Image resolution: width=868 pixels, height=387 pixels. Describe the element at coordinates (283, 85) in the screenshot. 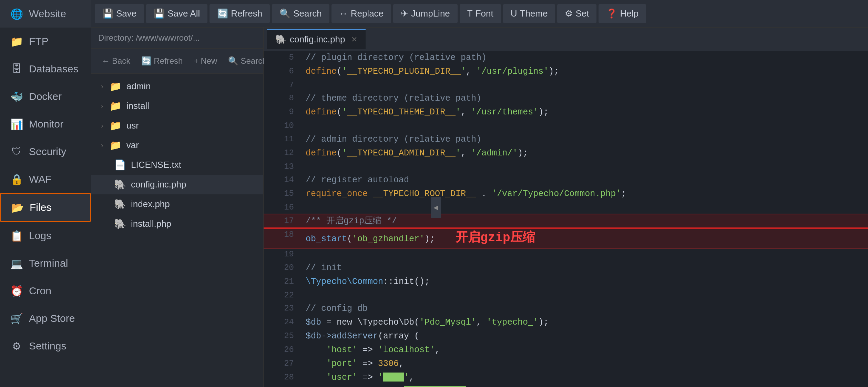

I see `line-num-7: 7` at that location.